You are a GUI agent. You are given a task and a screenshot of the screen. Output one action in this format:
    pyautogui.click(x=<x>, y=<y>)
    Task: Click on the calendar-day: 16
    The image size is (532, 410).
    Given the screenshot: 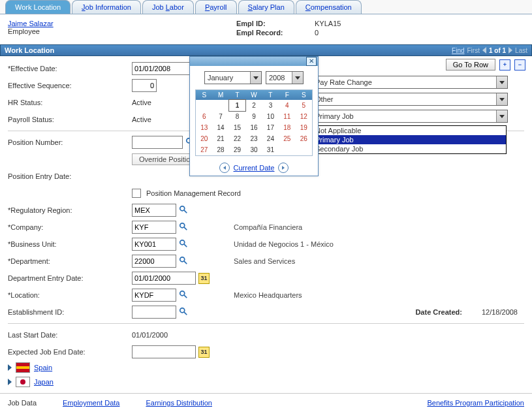 What is the action you would take?
    pyautogui.click(x=253, y=128)
    